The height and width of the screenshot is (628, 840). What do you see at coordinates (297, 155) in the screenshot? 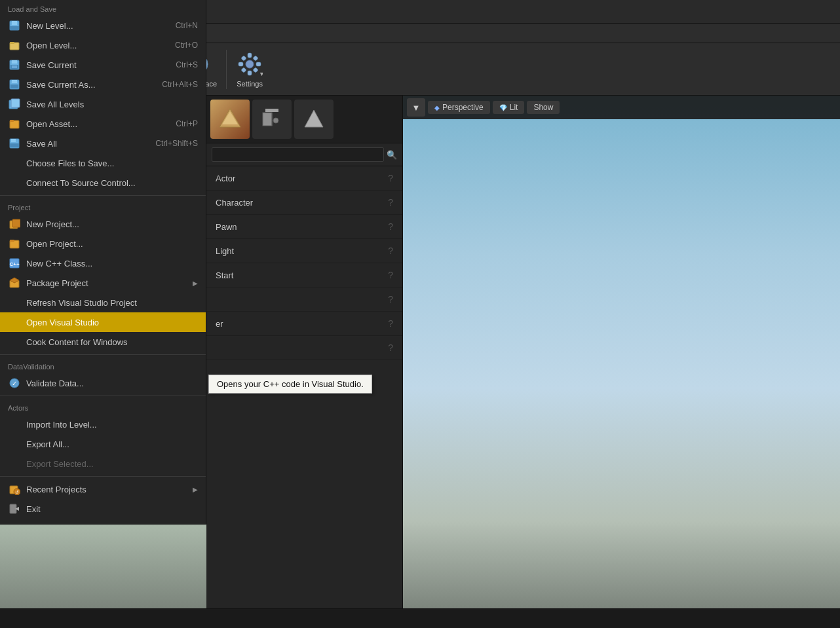
I see `class-search-input` at bounding box center [297, 155].